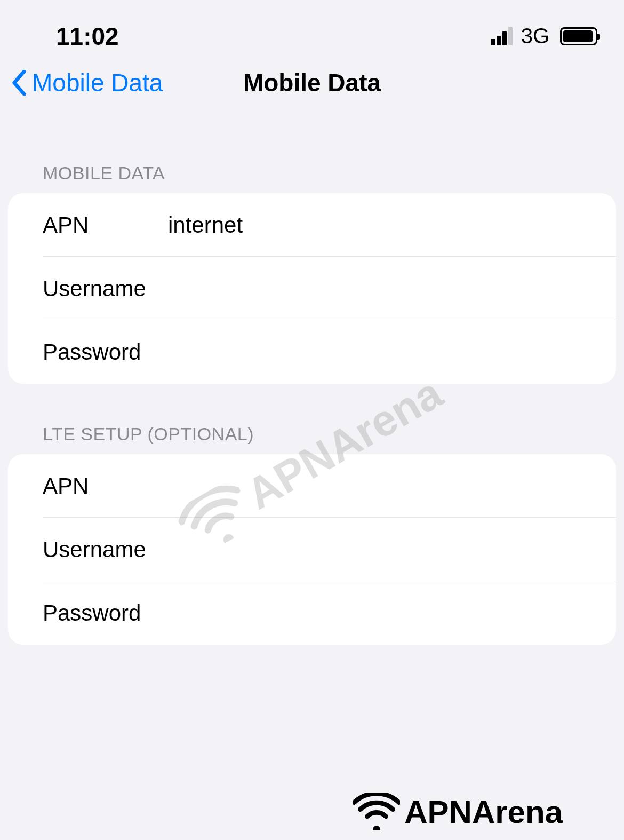  I want to click on back-button: Mobile Data, so click(81, 83).